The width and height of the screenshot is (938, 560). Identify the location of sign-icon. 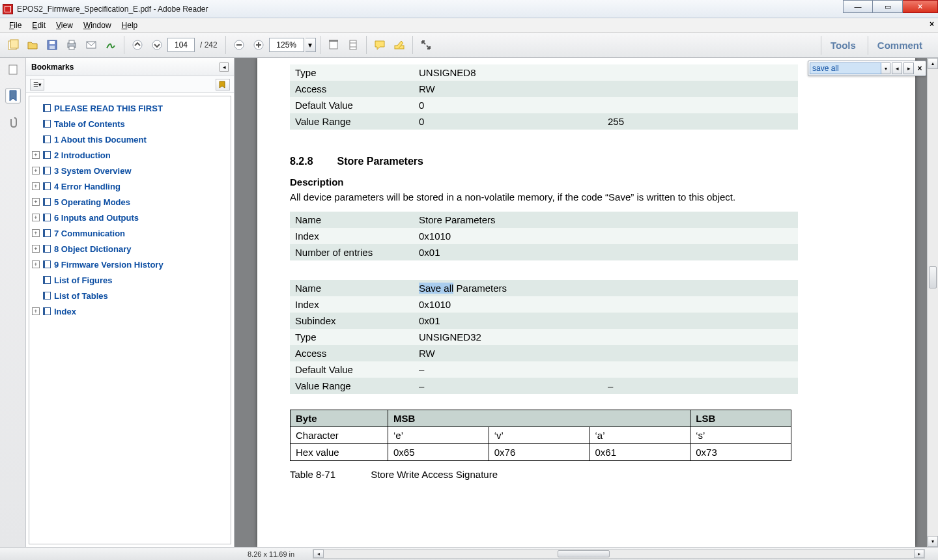
(111, 45).